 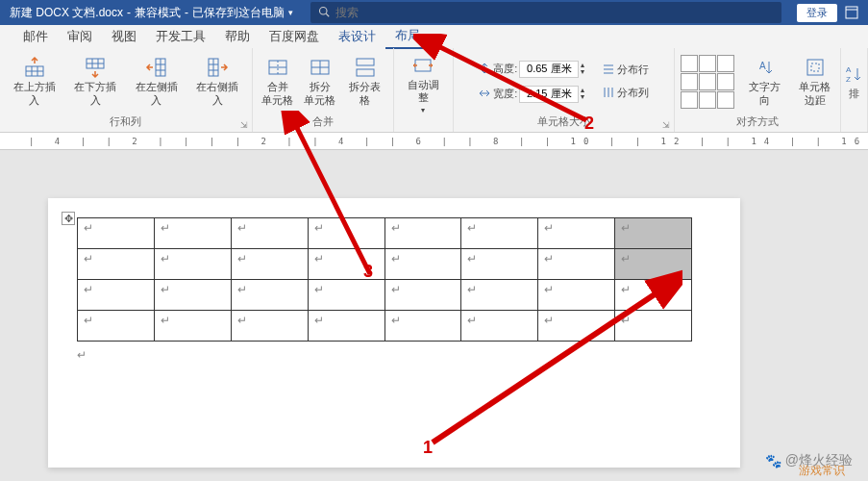 What do you see at coordinates (608, 93) in the screenshot?
I see `distribute-cols-icon` at bounding box center [608, 93].